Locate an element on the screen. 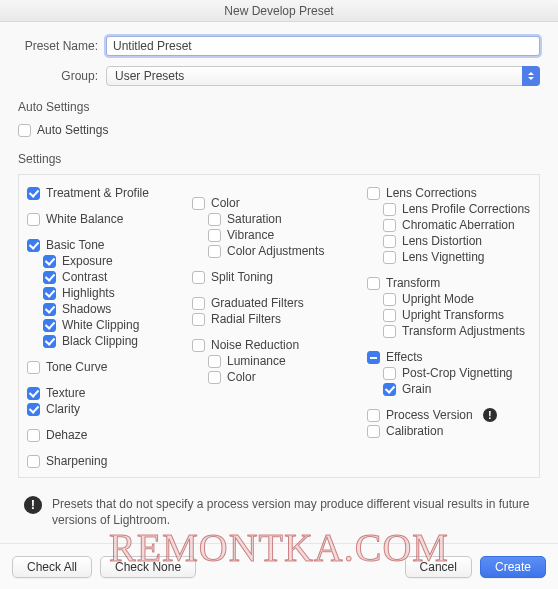 The image size is (558, 589). chk-texture: Texture is located at coordinates (110, 393).